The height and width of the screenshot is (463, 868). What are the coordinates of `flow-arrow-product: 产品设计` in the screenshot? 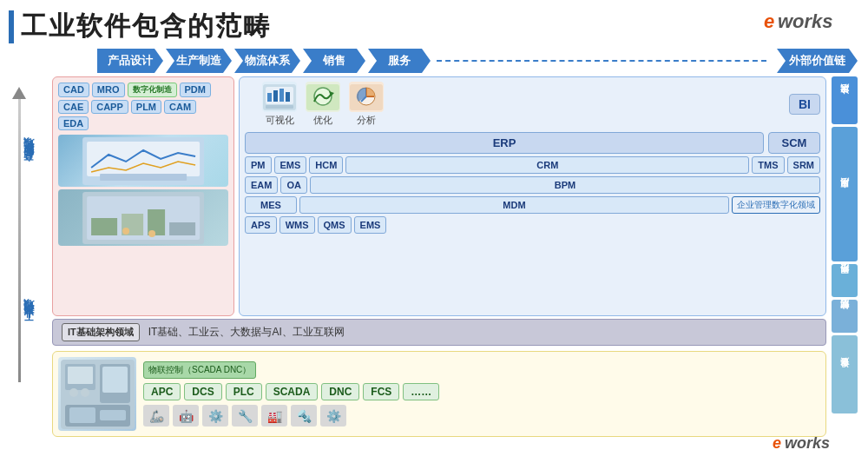 It's located at (130, 61).